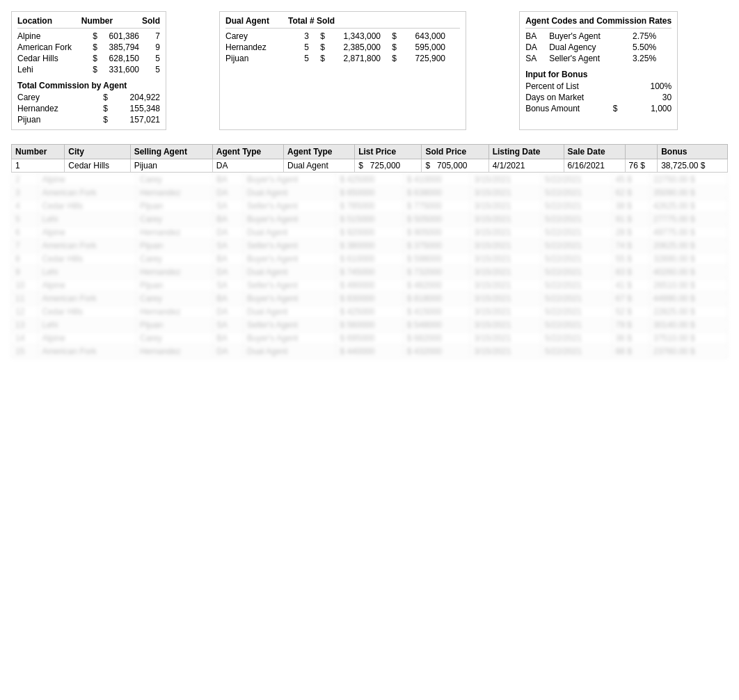 The height and width of the screenshot is (700, 739). Describe the element at coordinates (436, 299) in the screenshot. I see `faded-cell: $ 818000` at that location.